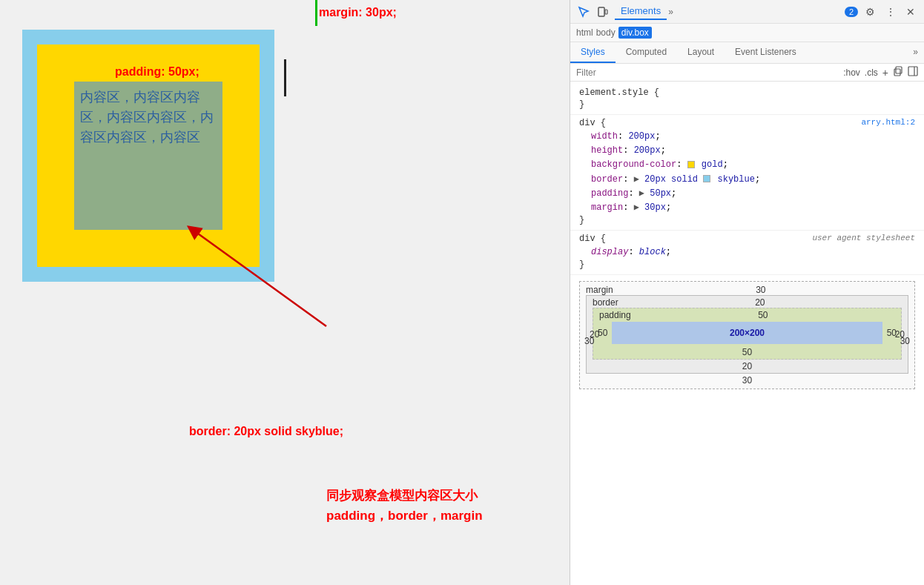  What do you see at coordinates (747, 333) in the screenshot?
I see `content-size: 200×200` at bounding box center [747, 333].